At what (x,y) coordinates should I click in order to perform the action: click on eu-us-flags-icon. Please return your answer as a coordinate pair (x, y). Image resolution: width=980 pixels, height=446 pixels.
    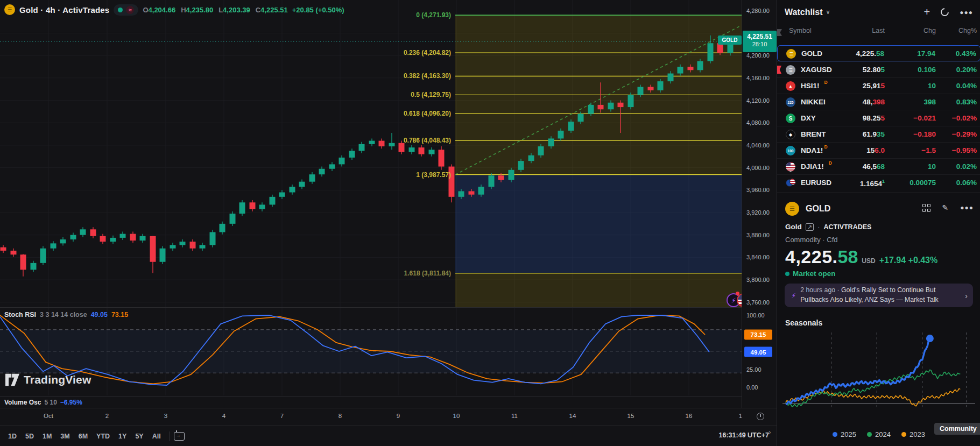
    Looking at the image, I should click on (791, 183).